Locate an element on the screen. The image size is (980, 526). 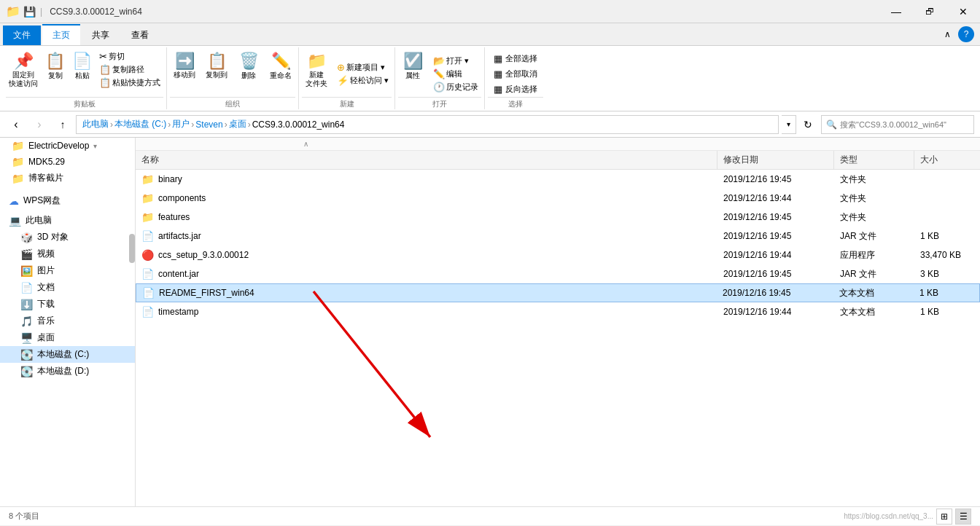
paste-button: 📄 粘贴 is located at coordinates (82, 70).